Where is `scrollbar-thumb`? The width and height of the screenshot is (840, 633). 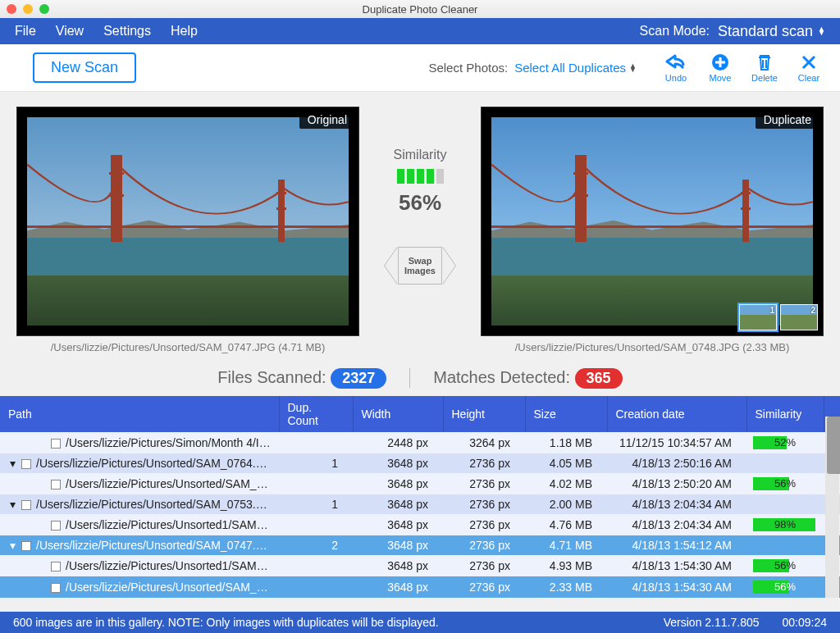 scrollbar-thumb is located at coordinates (833, 445).